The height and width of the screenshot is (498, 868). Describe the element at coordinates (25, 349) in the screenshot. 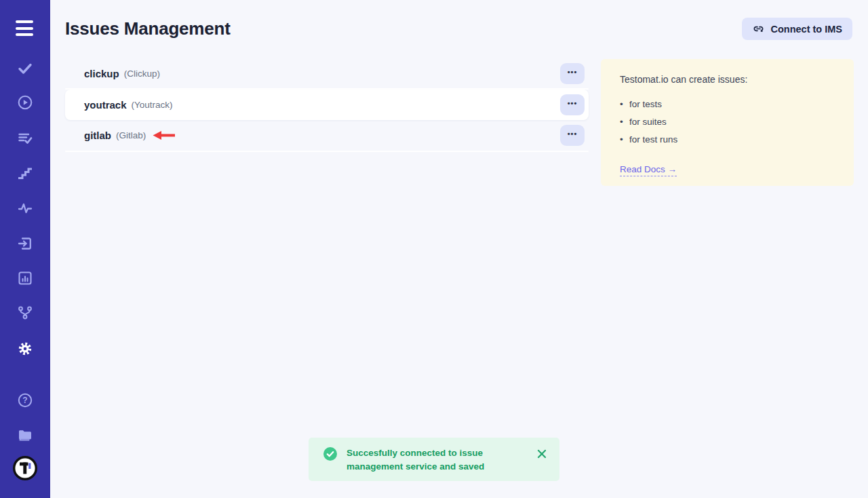

I see `gear-icon` at that location.